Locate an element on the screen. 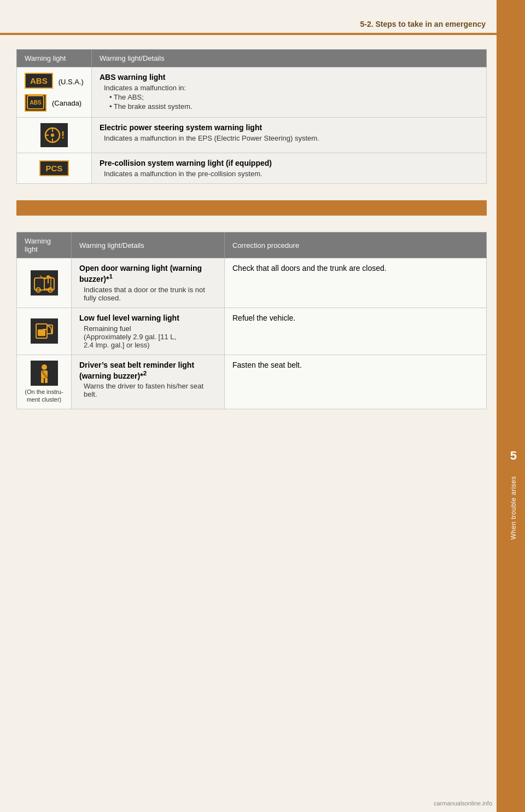  right-sidebar: 5 When trouble arises is located at coordinates (511, 406).